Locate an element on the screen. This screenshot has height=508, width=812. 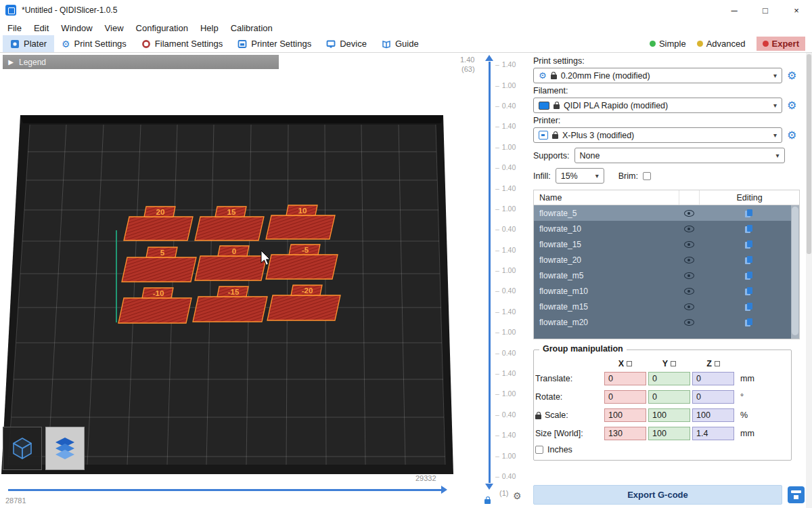
inches-checkbox is located at coordinates (539, 450).